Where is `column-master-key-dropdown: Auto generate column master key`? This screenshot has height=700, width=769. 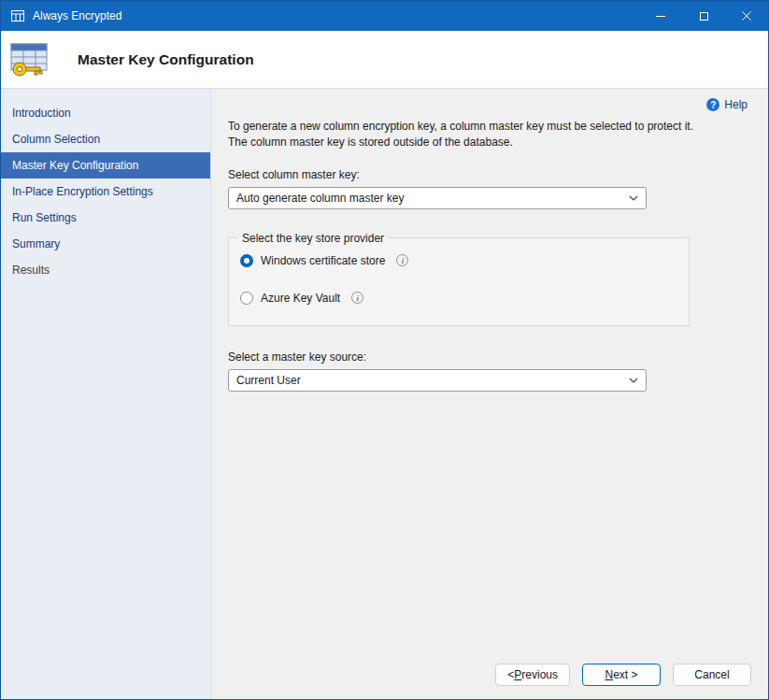 column-master-key-dropdown: Auto generate column master key is located at coordinates (437, 198).